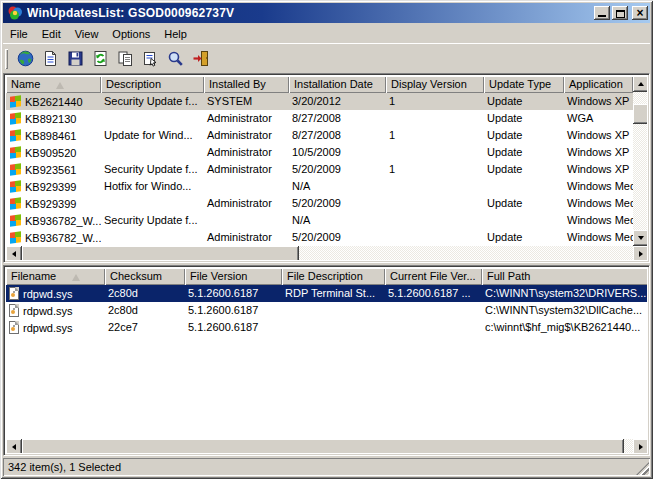 The width and height of the screenshot is (653, 479). I want to click on column-header-filename: Filename, so click(56, 276).